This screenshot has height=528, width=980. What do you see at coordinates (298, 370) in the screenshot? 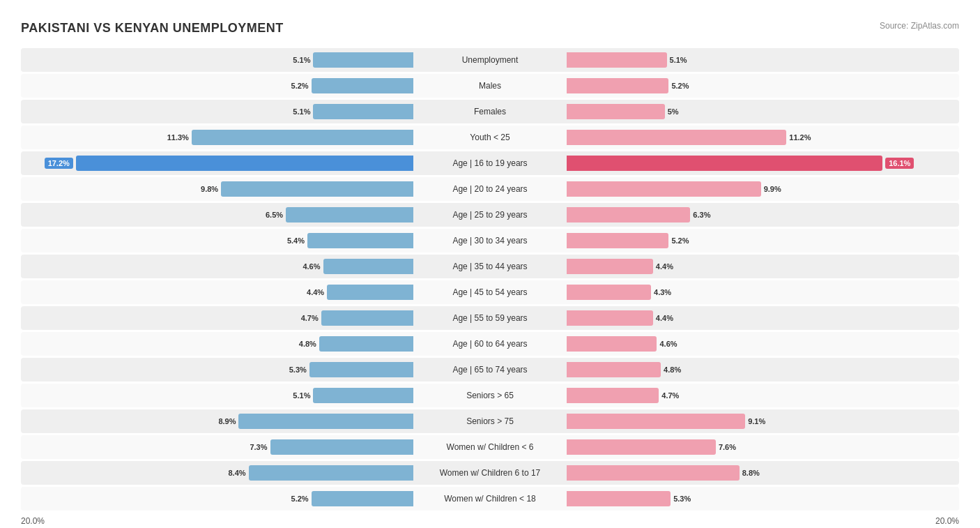
I see `val-left: 5.3%` at bounding box center [298, 370].